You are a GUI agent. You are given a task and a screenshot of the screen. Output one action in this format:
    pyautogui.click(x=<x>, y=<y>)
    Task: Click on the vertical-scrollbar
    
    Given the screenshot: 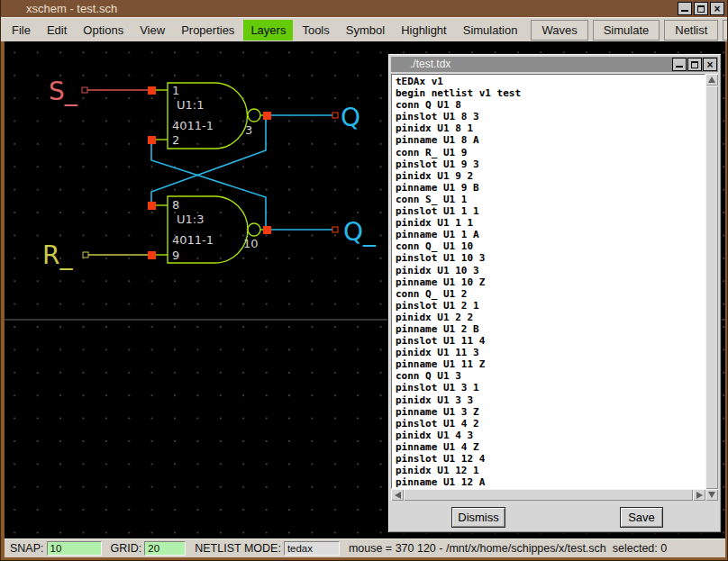 What is the action you would take?
    pyautogui.click(x=712, y=287)
    